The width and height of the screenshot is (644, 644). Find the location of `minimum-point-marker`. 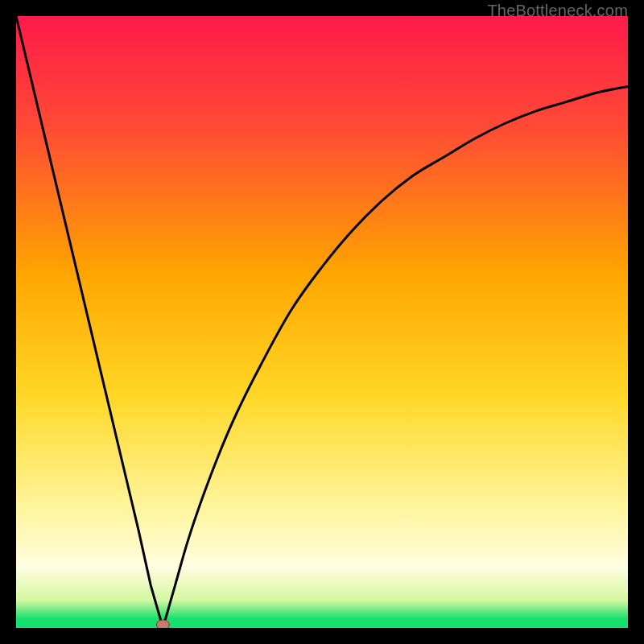

minimum-point-marker is located at coordinates (163, 624).